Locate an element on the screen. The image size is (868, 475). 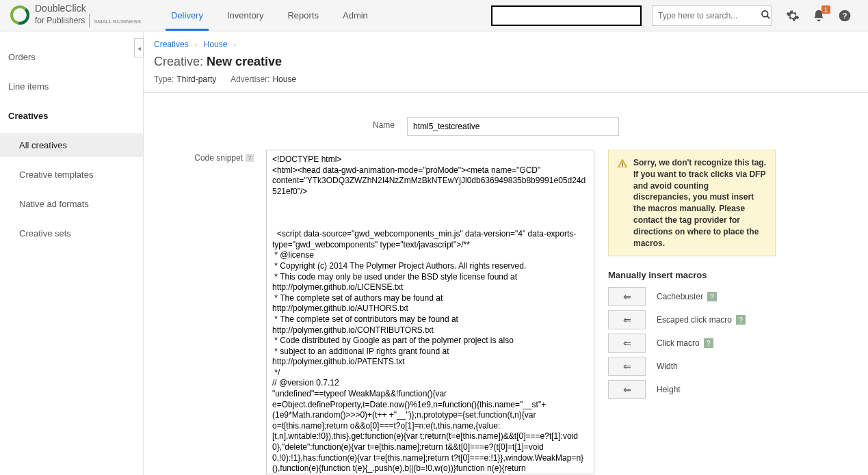
macro-label: Click macro? is located at coordinates (685, 343).